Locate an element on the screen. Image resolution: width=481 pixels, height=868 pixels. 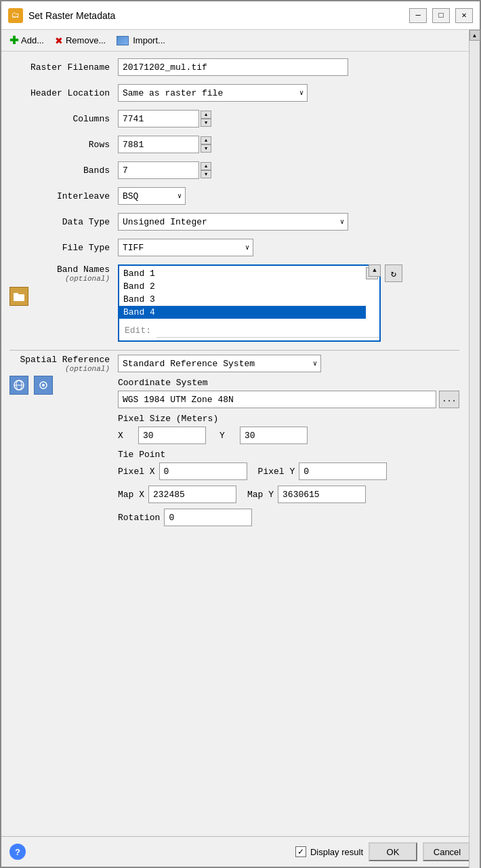
footer-left: ? is located at coordinates (150, 852).